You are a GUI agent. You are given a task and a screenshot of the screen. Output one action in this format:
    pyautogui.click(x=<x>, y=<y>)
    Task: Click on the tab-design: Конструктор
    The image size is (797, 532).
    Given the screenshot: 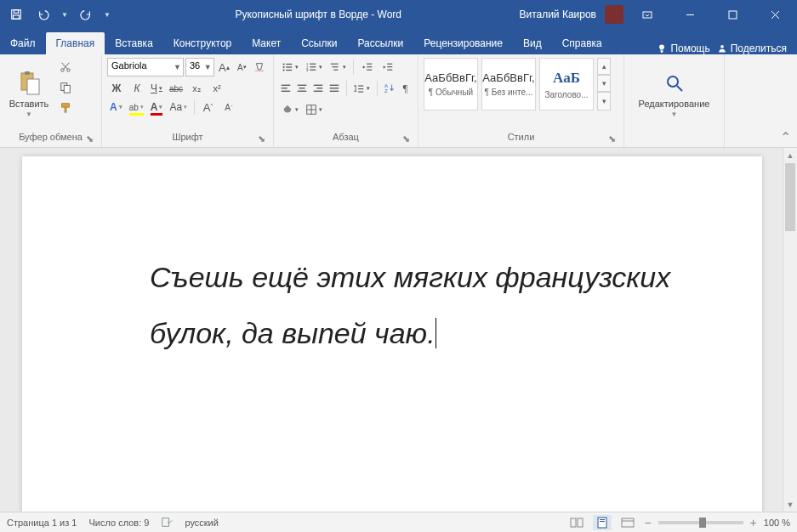 What is the action you would take?
    pyautogui.click(x=202, y=43)
    